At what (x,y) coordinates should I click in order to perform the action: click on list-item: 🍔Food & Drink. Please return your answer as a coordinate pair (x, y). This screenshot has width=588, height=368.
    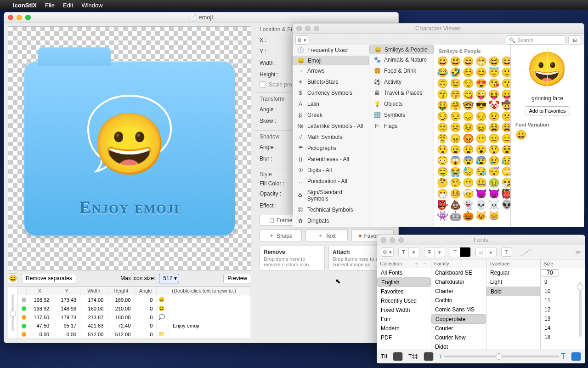
    Looking at the image, I should click on (401, 71).